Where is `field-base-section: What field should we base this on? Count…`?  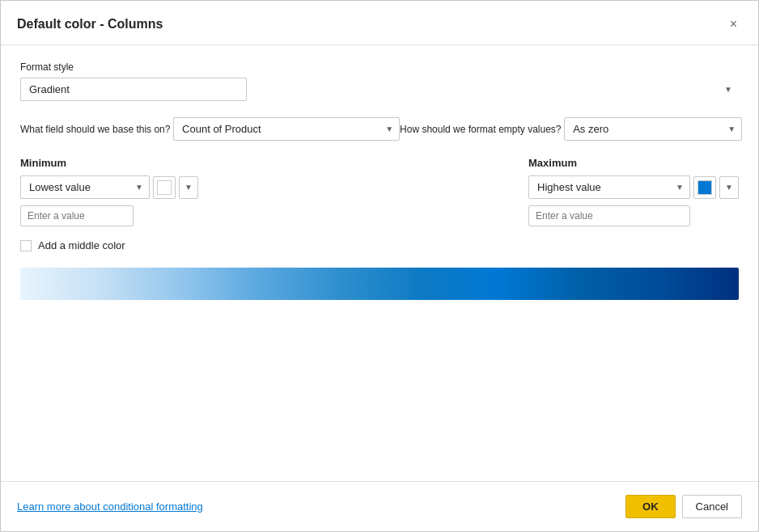 field-base-section: What field should we base this on? Count… is located at coordinates (210, 129).